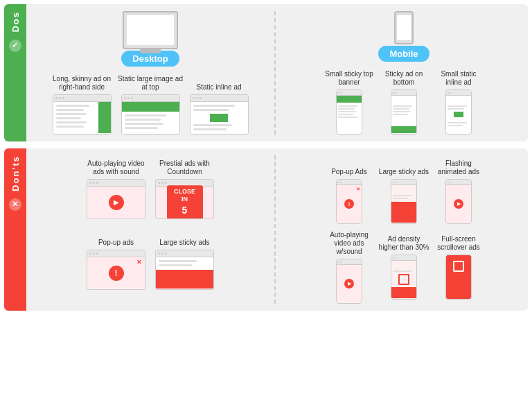 Image resolution: width=532 pixels, height=396 pixels. What do you see at coordinates (15, 46) in the screenshot?
I see `dos-icon: ✓` at bounding box center [15, 46].